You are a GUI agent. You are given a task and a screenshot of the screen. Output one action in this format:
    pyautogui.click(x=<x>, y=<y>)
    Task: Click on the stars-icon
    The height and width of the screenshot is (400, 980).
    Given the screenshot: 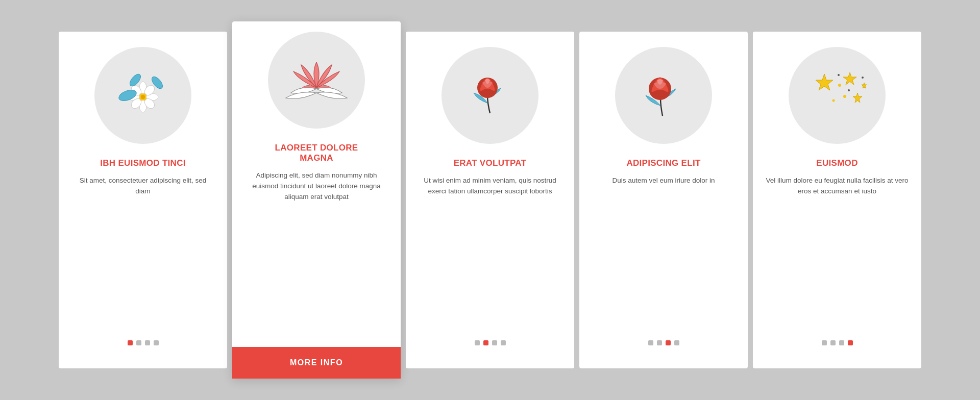 What is the action you would take?
    pyautogui.click(x=837, y=95)
    